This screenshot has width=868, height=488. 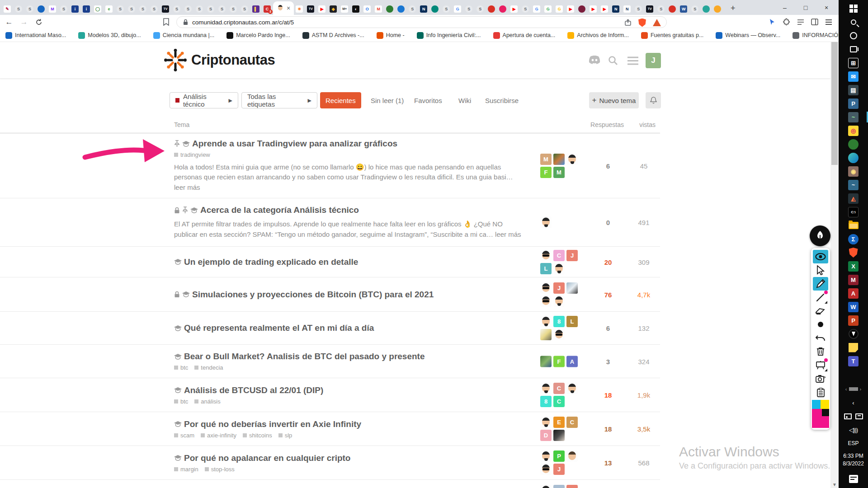 I want to click on taskbar-paint-3d: ◉, so click(x=854, y=171).